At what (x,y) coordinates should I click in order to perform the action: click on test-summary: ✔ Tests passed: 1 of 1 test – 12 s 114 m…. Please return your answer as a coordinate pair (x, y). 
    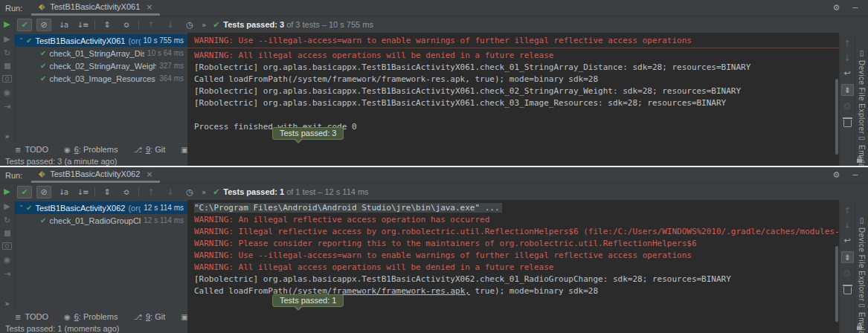
    Looking at the image, I should click on (290, 192).